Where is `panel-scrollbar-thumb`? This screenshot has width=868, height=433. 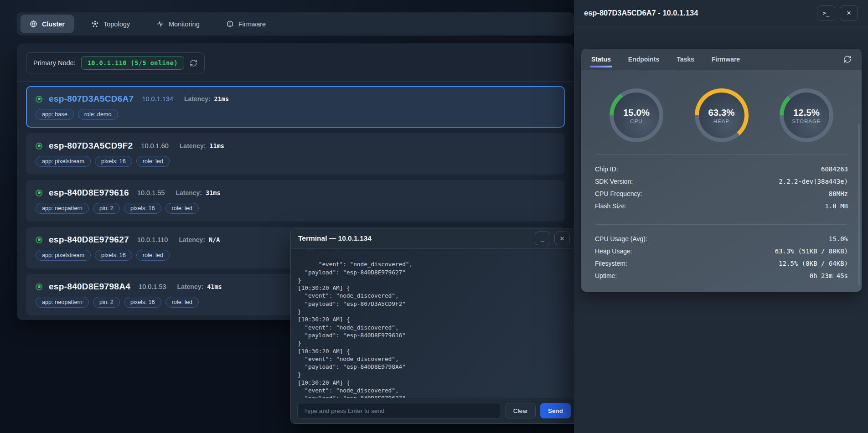
panel-scrollbar-thumb is located at coordinates (859, 205).